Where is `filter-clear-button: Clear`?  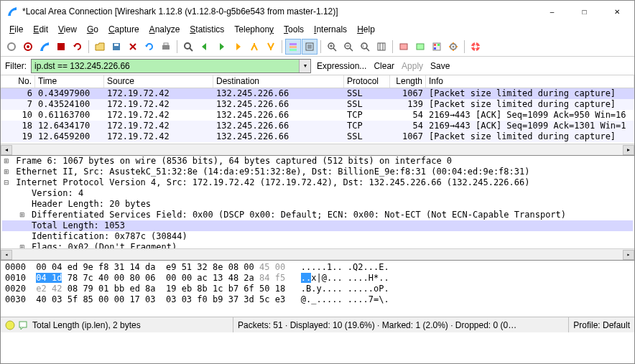
filter-clear-button: Clear is located at coordinates (384, 66).